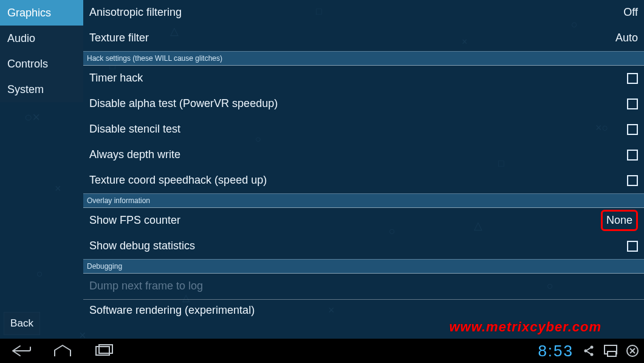  I want to click on row-label: Always depth write, so click(358, 154).